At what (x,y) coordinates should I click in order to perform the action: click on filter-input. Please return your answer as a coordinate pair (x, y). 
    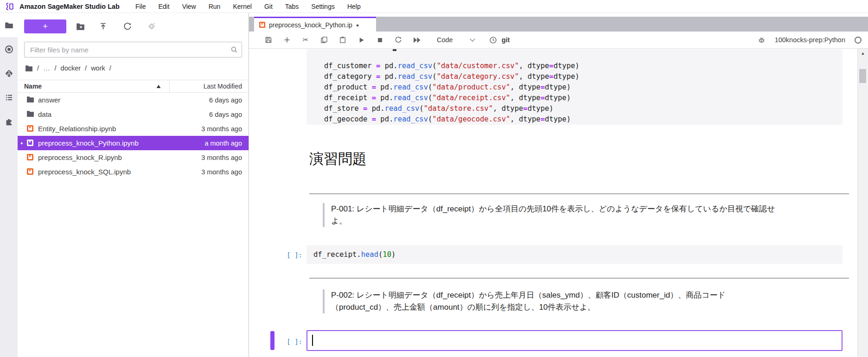
    Looking at the image, I should click on (133, 50).